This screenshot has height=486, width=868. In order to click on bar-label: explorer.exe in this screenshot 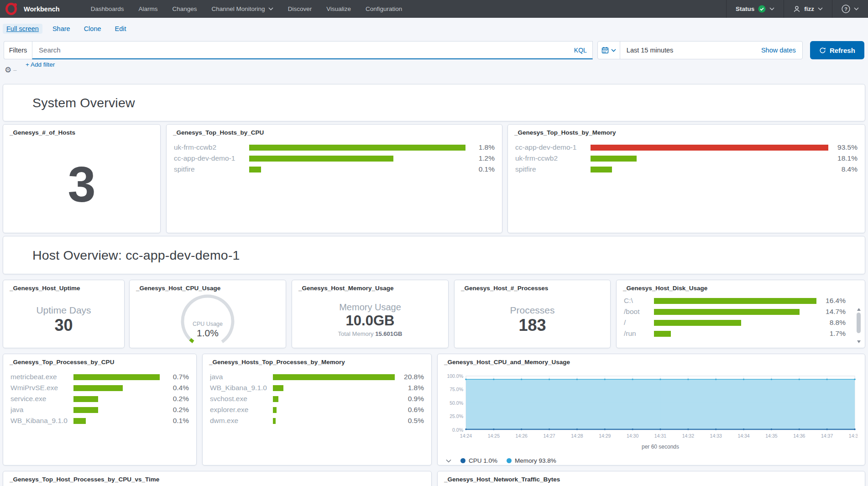, I will do `click(241, 410)`.